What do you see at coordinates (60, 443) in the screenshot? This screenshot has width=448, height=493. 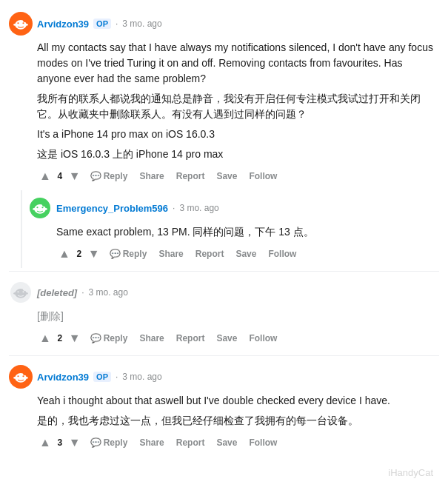 I see `vote-area: ▲ 3 ▼` at bounding box center [60, 443].